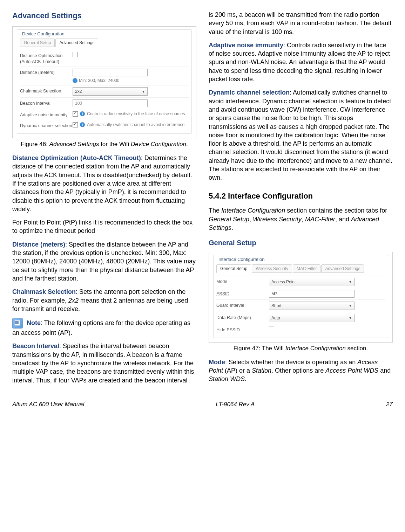 The height and width of the screenshot is (532, 405). I want to click on label-distance-optimization: Distance Optimization (Auto-ACK Timeout), so click(46, 58).